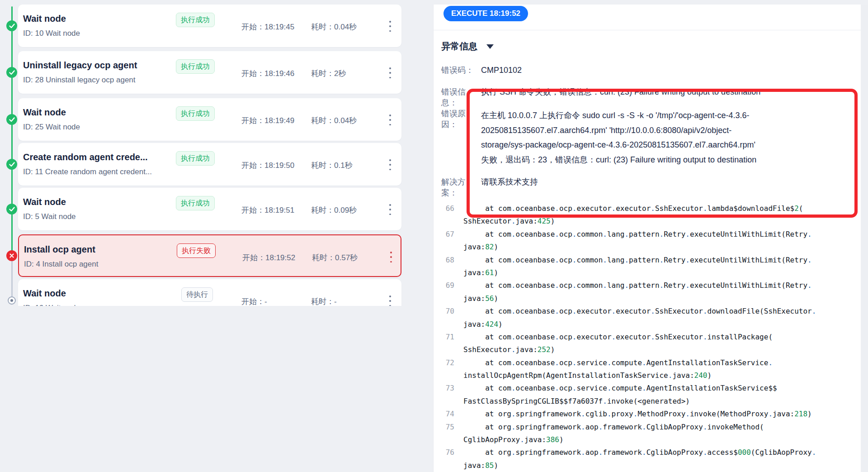  I want to click on exception-section-title: 异常信息, so click(459, 46).